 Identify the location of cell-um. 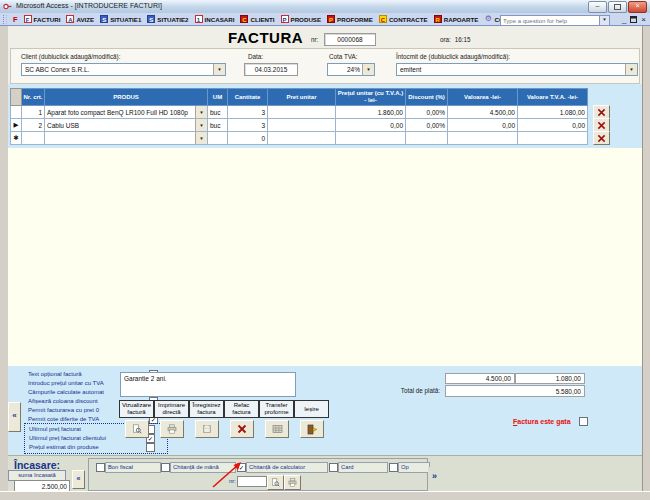
(218, 138).